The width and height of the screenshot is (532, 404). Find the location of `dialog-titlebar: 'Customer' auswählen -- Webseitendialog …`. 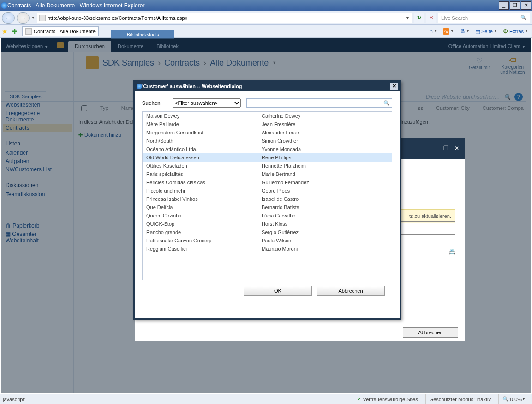

dialog-titlebar: 'Customer' auswählen -- Webseitendialog … is located at coordinates (267, 86).